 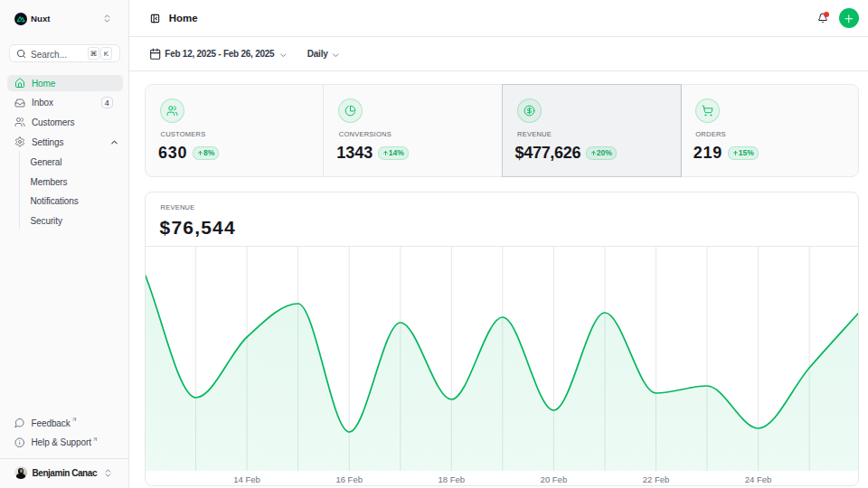 What do you see at coordinates (247, 479) in the screenshot?
I see `svg-text: 14 Feb` at bounding box center [247, 479].